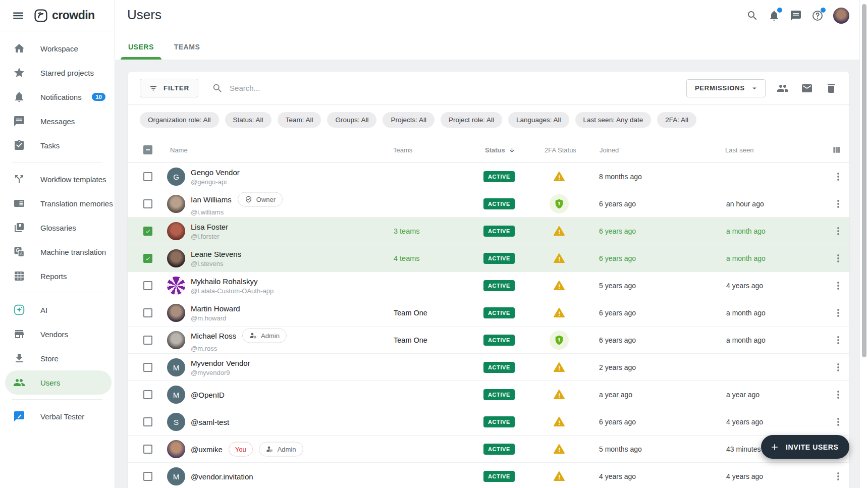 The height and width of the screenshot is (488, 868). What do you see at coordinates (215, 172) in the screenshot?
I see `user-name: Gengo Vendor` at bounding box center [215, 172].